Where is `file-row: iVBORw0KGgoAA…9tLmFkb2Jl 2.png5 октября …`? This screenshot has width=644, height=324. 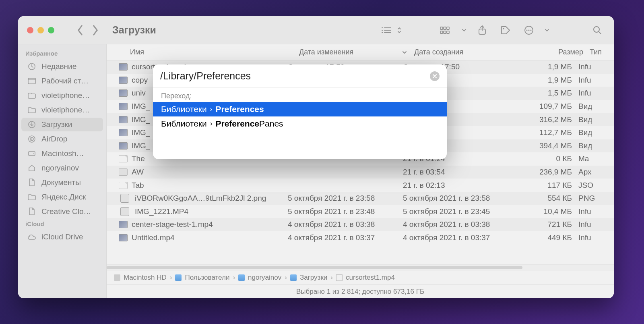 file-row: iVBORw0KGgoAA…9tLmFkb2Jl 2.png5 октября … is located at coordinates (360, 198).